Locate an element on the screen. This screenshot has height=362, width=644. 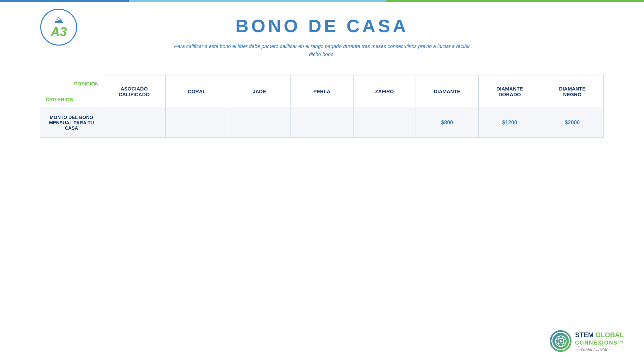
cell-diamante-dorado-monto: $1200 is located at coordinates (510, 123).